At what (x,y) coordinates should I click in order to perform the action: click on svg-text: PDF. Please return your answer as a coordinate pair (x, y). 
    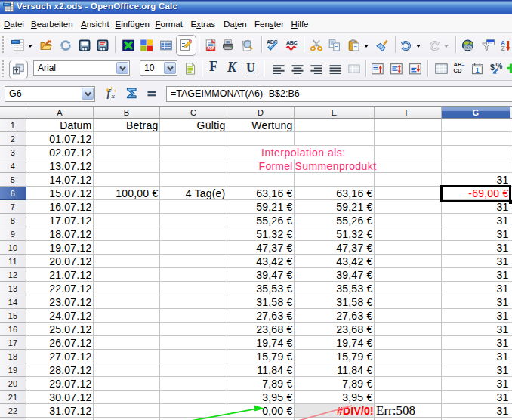
    Looking at the image, I should click on (210, 48).